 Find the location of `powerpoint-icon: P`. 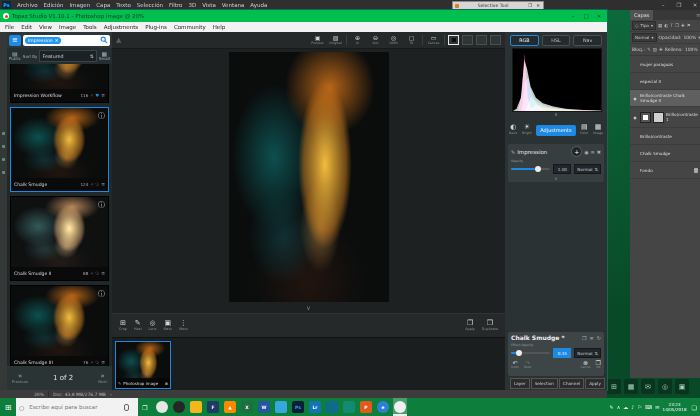

powerpoint-icon: P is located at coordinates (366, 407).